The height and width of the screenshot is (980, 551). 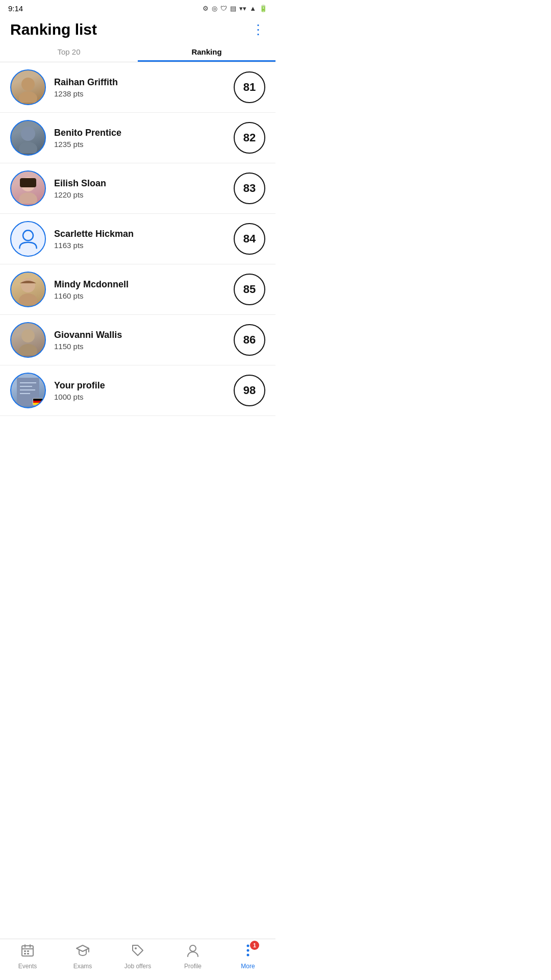 What do you see at coordinates (138, 88) in the screenshot?
I see `list-item: Raihan Griffith 1238 pts 81` at bounding box center [138, 88].